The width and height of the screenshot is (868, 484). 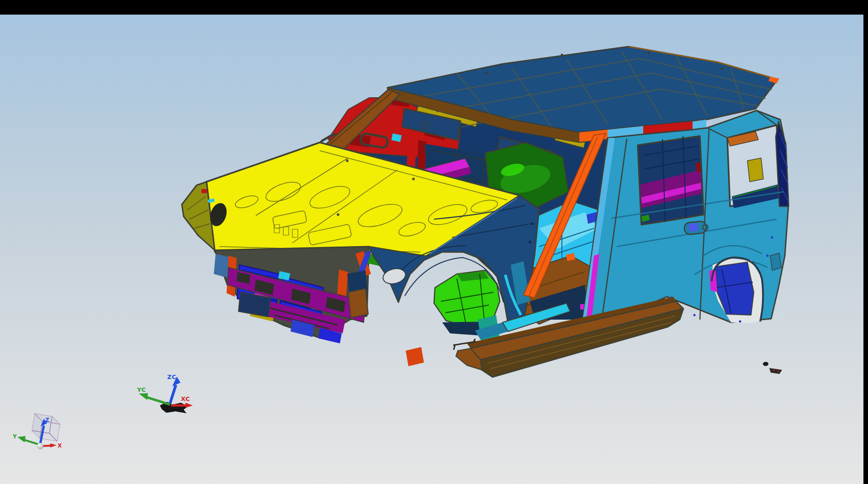 What do you see at coordinates (307, 295) in the screenshot?
I see `front-fascia` at bounding box center [307, 295].